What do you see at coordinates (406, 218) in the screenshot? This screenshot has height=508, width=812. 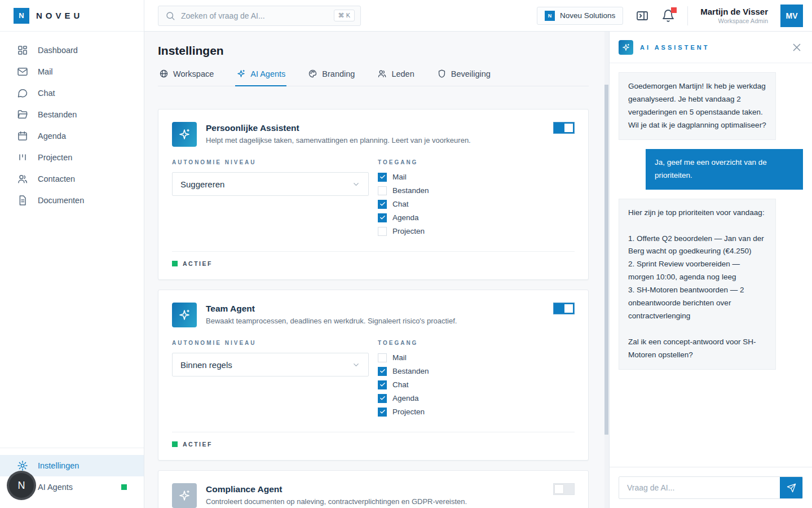 I see `access-option-label: Agenda` at bounding box center [406, 218].